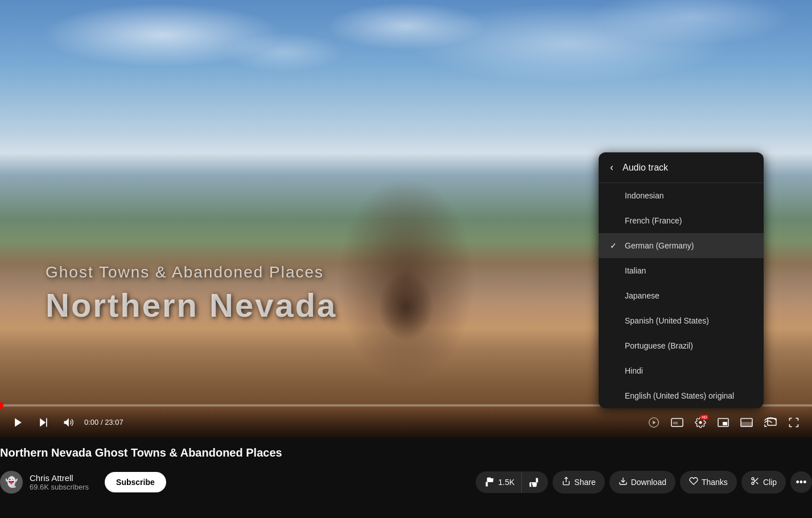  Describe the element at coordinates (59, 482) in the screenshot. I see `channel-info: Chris Attrell 69.6K subscribers` at that location.